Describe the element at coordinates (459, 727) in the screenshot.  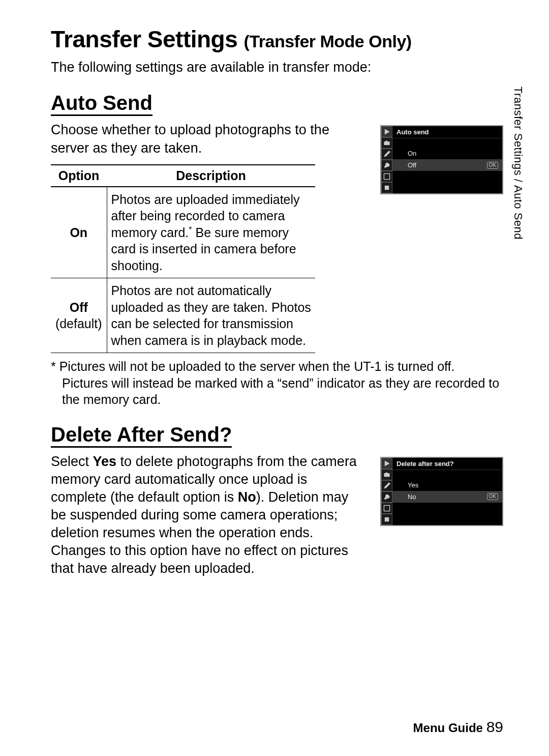
I see `page-footer: Menu Guide 89` at that location.